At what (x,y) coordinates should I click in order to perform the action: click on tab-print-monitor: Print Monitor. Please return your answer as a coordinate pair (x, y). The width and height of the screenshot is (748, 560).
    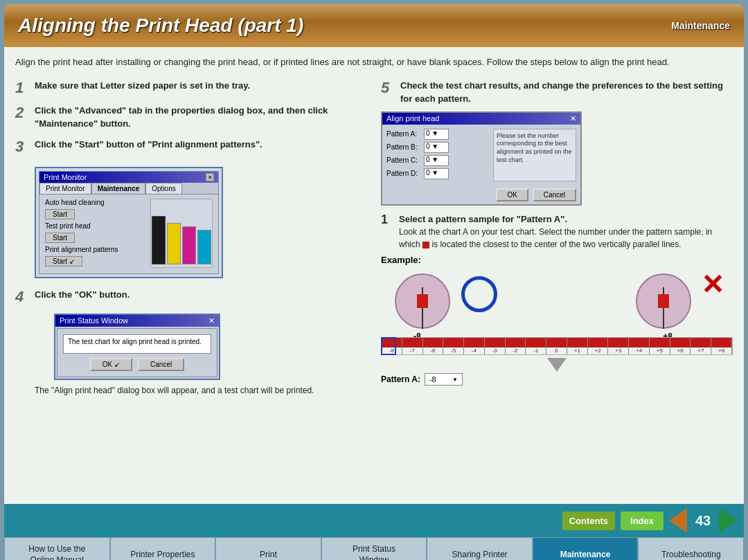
    Looking at the image, I should click on (65, 188).